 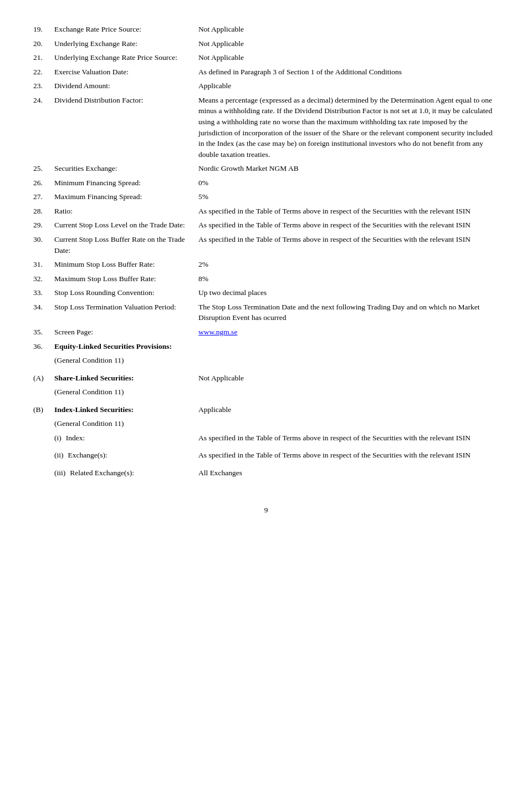 I want to click on table-row: 32.Maximum Stop Loss Buffer Rate:8%, so click(x=266, y=279).